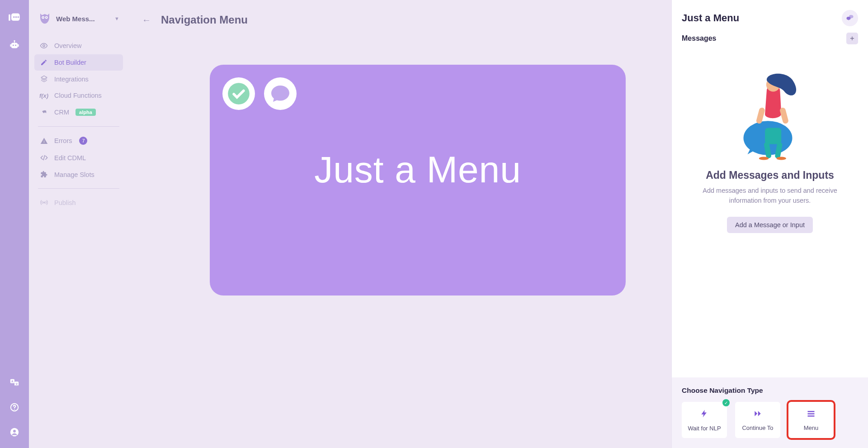  I want to click on empty-text: Add messages and inputs to send and rece…, so click(770, 196).